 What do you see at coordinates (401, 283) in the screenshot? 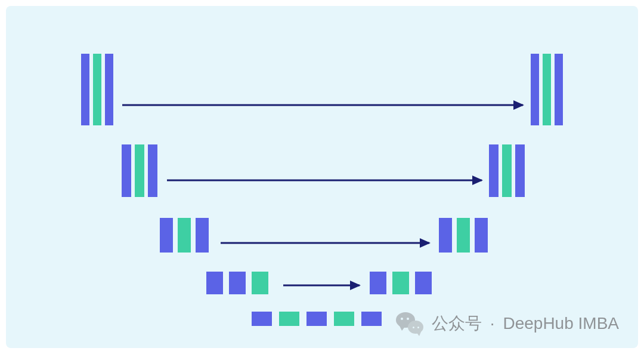
I see `level-3-right-bars` at bounding box center [401, 283].